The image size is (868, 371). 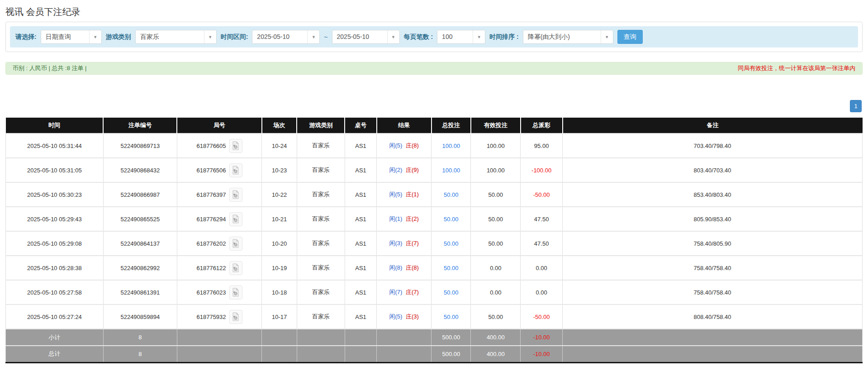 I want to click on page-size-select: 100 ▼, so click(x=461, y=37).